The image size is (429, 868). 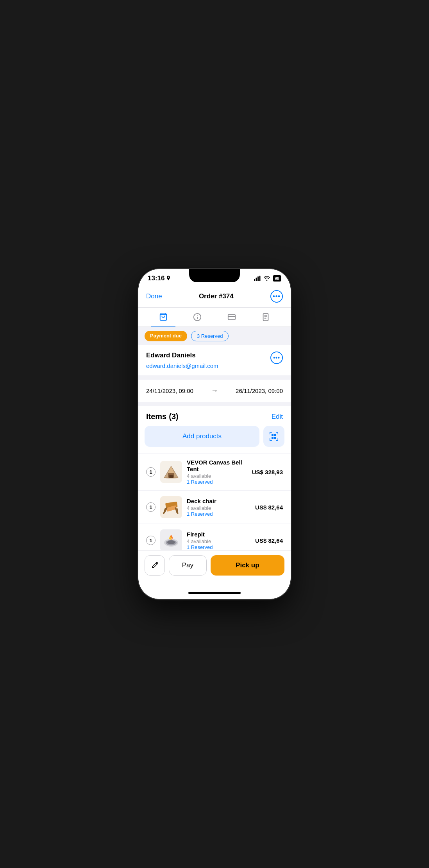 What do you see at coordinates (214, 448) in the screenshot?
I see `main-content: Edward Daniels edward.daniels@gmail.com …` at bounding box center [214, 448].